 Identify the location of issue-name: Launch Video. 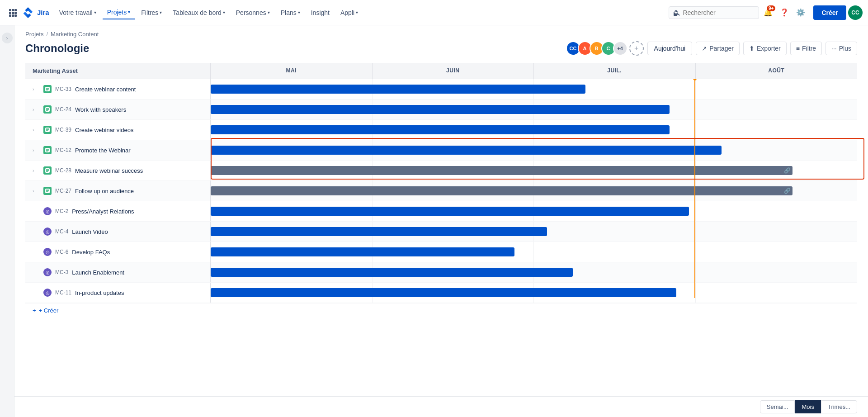
(90, 232).